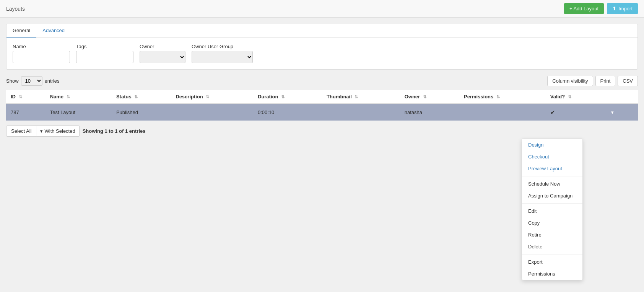 The width and height of the screenshot is (644, 292). I want to click on print-button: Print, so click(606, 81).